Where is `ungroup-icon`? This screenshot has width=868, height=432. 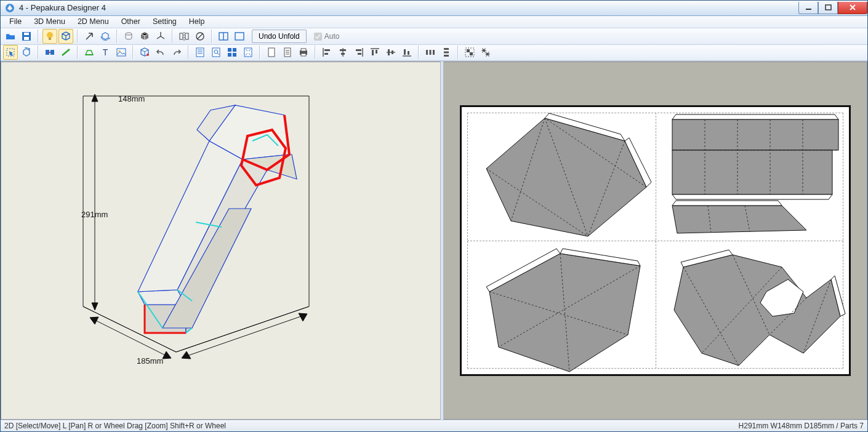 ungroup-icon is located at coordinates (486, 52).